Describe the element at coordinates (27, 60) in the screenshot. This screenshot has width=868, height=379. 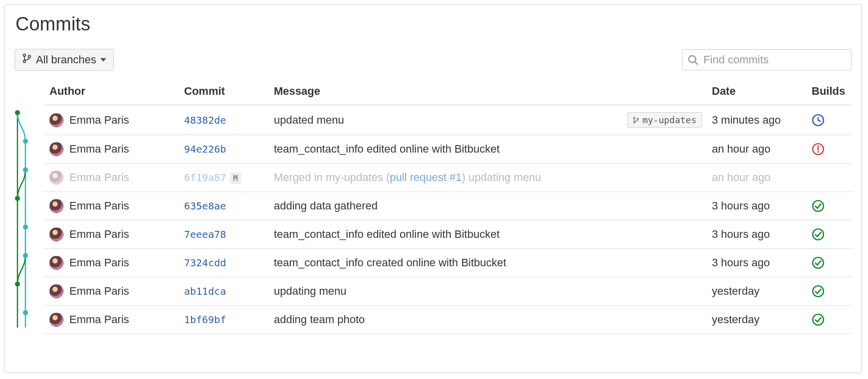
I see `branch-icon` at that location.